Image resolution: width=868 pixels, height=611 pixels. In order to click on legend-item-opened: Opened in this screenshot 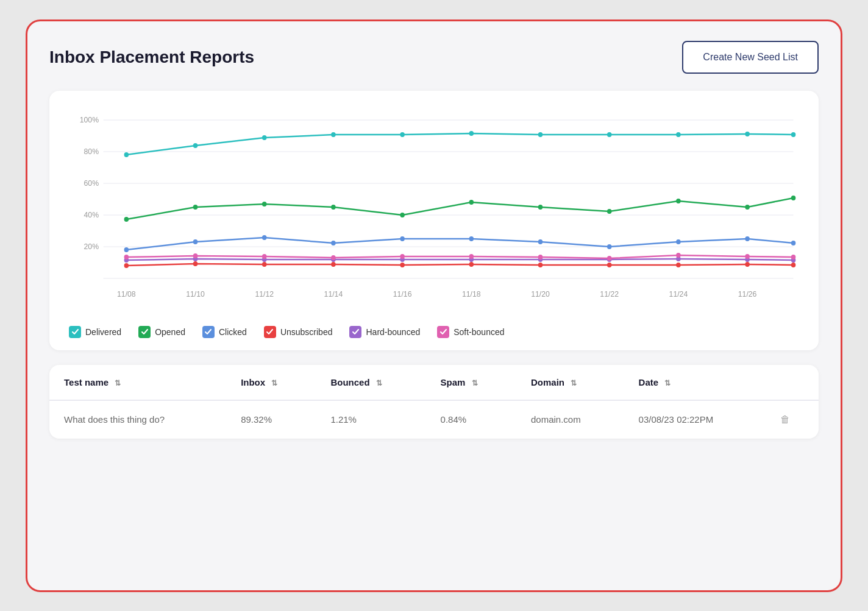, I will do `click(162, 332)`.